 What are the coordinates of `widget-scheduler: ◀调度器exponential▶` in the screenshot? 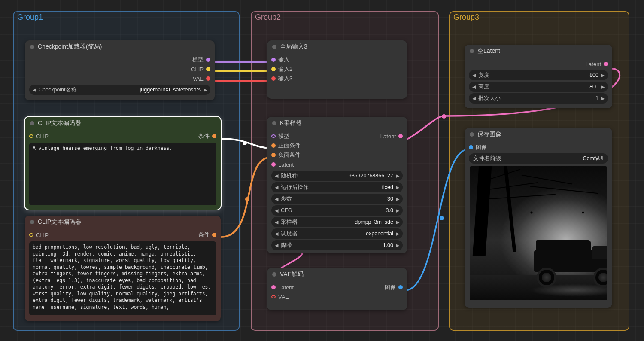 It's located at (337, 234).